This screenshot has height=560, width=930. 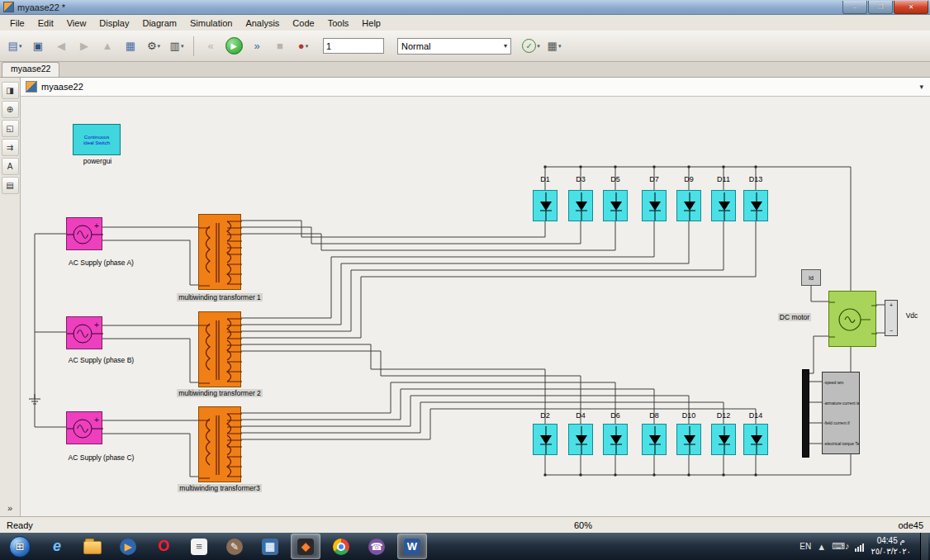 What do you see at coordinates (211, 23) in the screenshot?
I see `menu-simulation: Simulation` at bounding box center [211, 23].